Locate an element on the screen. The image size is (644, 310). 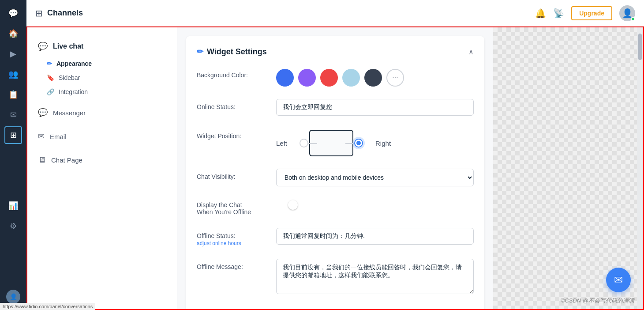
online-status-control is located at coordinates (375, 107).